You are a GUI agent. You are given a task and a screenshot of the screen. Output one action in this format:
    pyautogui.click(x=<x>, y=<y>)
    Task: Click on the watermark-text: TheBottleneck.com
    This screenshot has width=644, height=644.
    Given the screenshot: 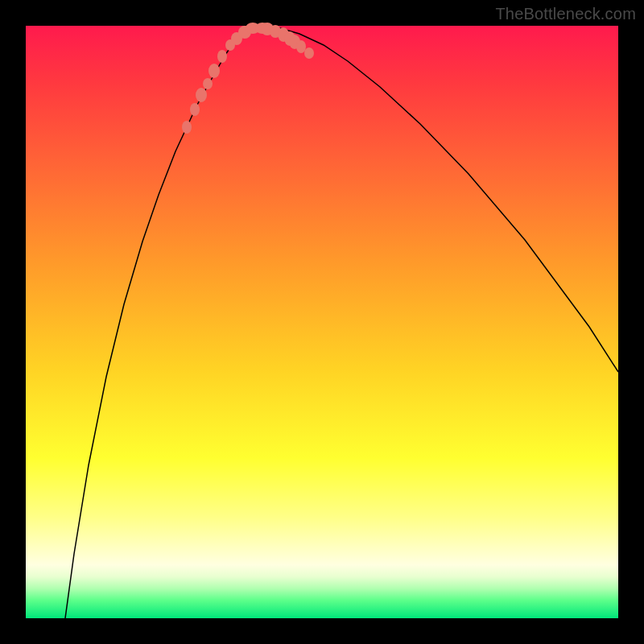 What is the action you would take?
    pyautogui.click(x=565, y=14)
    